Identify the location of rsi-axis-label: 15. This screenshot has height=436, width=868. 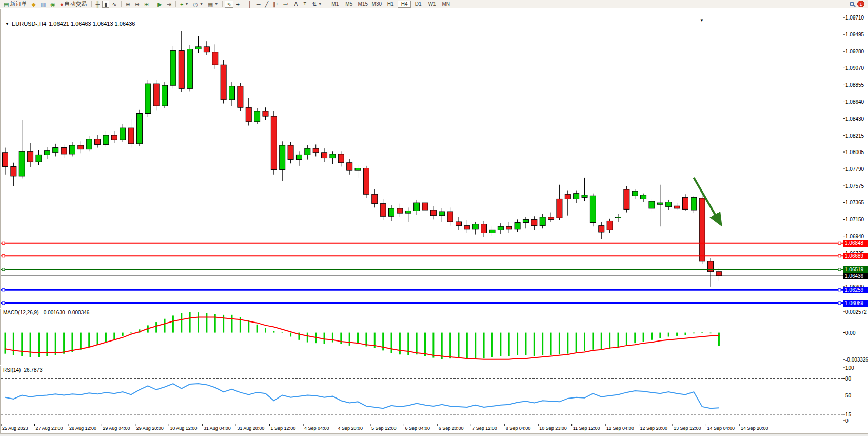
(849, 415).